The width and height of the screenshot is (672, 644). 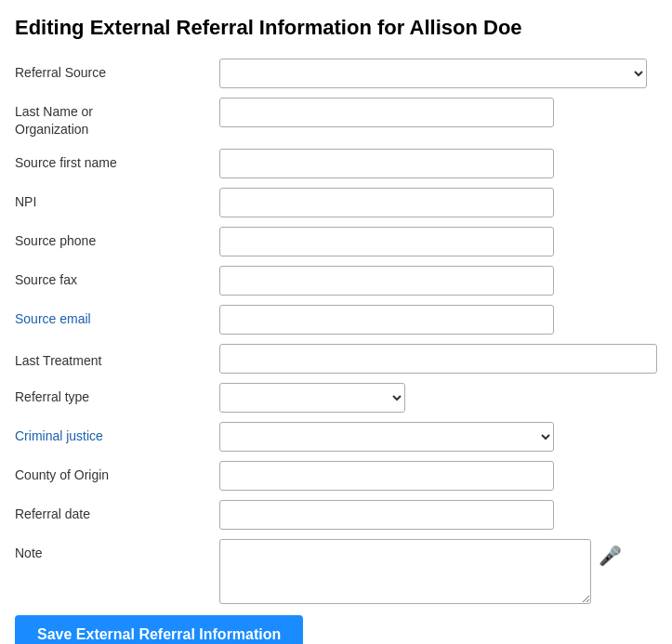 I want to click on county-of-origin-row: County of Origin, so click(x=336, y=476).